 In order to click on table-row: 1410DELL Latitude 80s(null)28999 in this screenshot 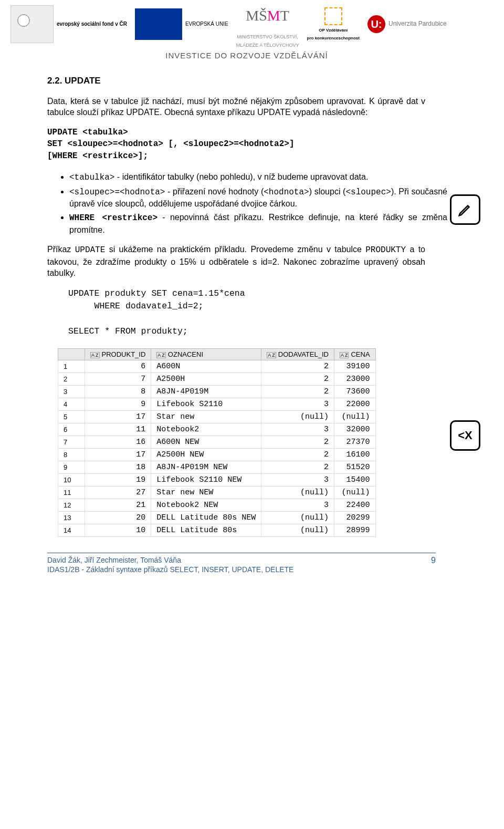, I will do `click(217, 530)`.